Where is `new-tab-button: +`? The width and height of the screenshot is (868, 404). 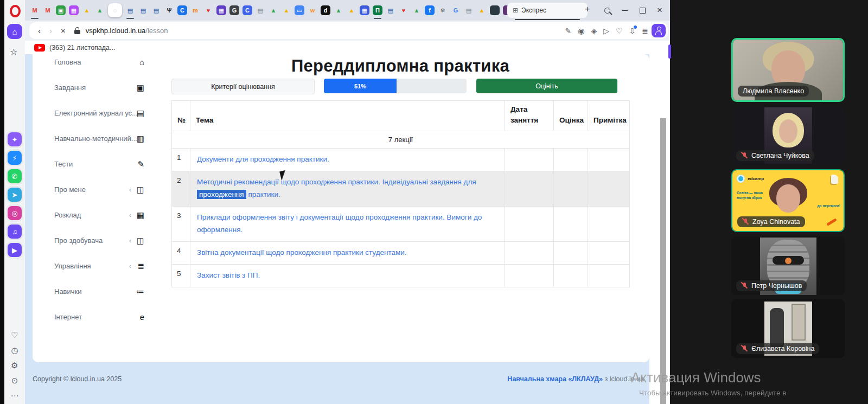 new-tab-button: + is located at coordinates (587, 9).